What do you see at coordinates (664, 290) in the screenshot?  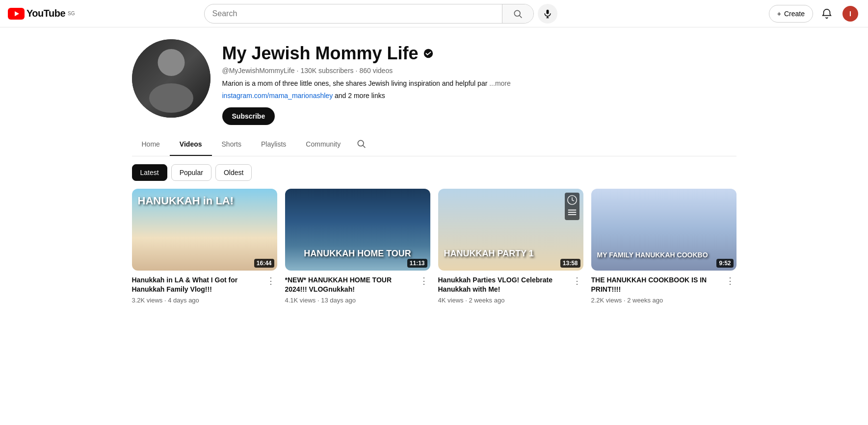 I see `video-info-4: THE HANUKKAH COOKBOOK IS IN PRINT!!!! 2.…` at bounding box center [664, 290].